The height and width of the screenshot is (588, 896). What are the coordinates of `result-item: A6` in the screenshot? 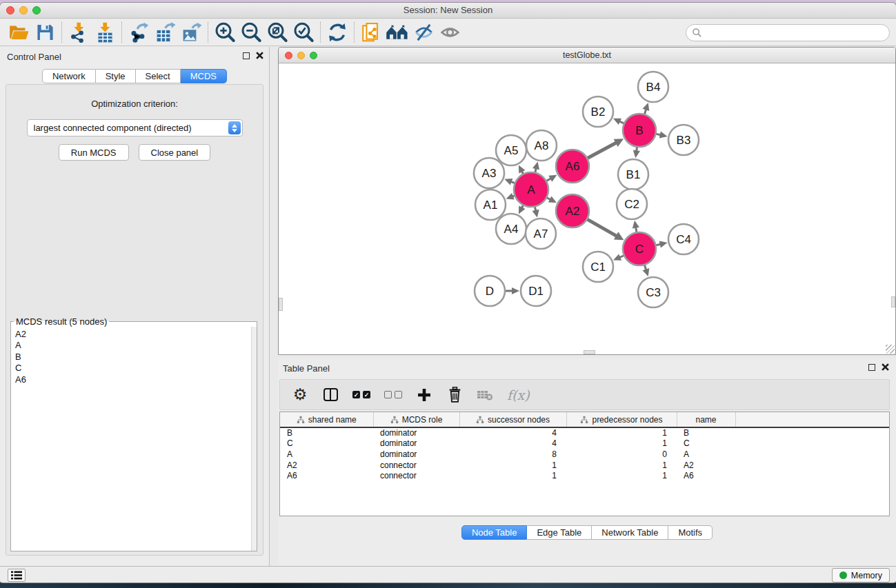 It's located at (133, 380).